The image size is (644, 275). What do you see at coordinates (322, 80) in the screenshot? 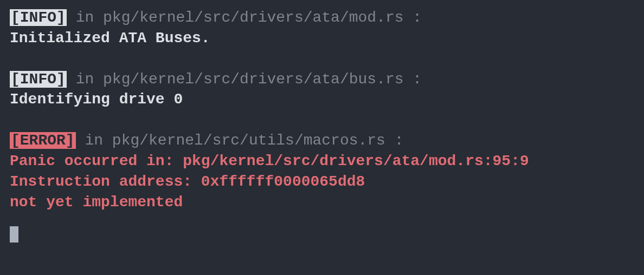
I see `log-header: [INFO] in pkg/kernel/src/drivers/ata/bus…` at bounding box center [322, 80].